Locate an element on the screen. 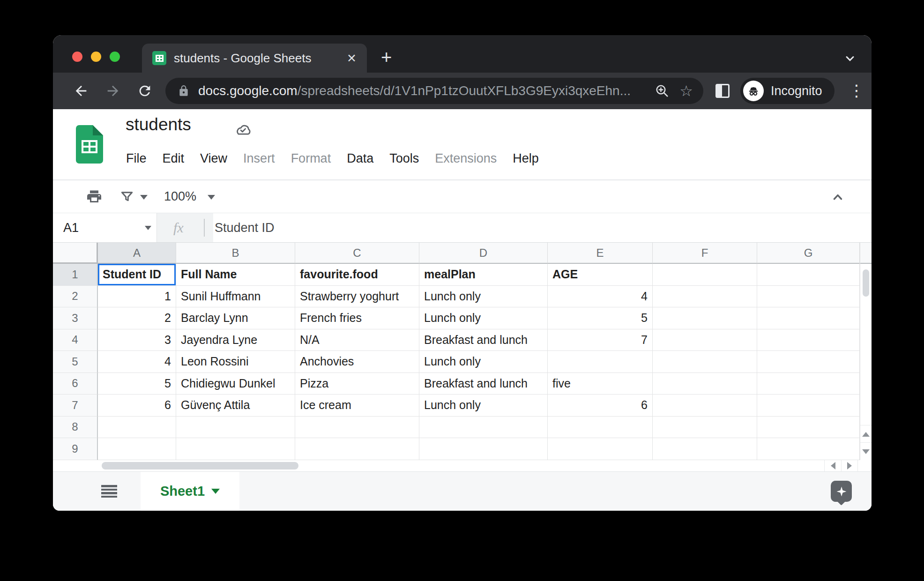 The image size is (924, 581). minimize-window-button is located at coordinates (96, 57).